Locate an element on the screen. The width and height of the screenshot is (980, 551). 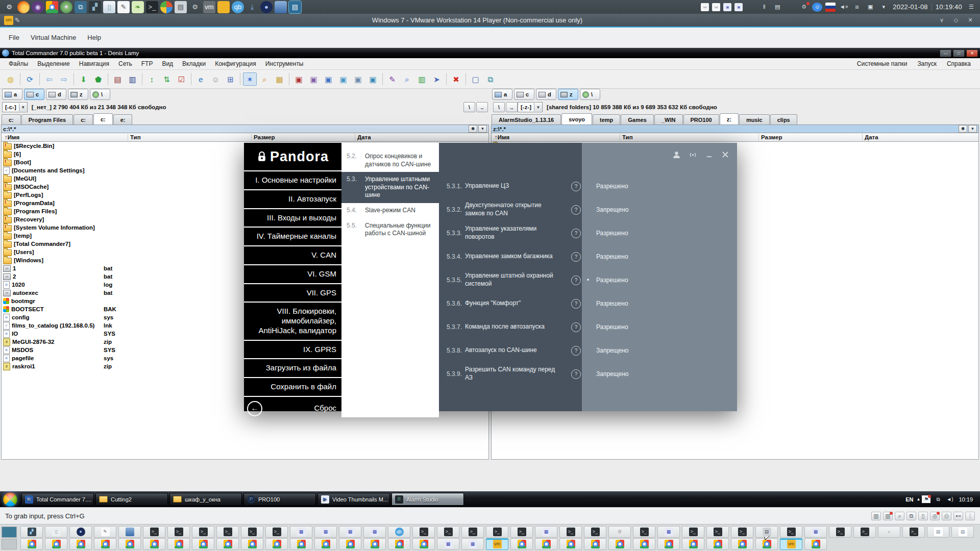
verify-icon: ☑ is located at coordinates (182, 79).